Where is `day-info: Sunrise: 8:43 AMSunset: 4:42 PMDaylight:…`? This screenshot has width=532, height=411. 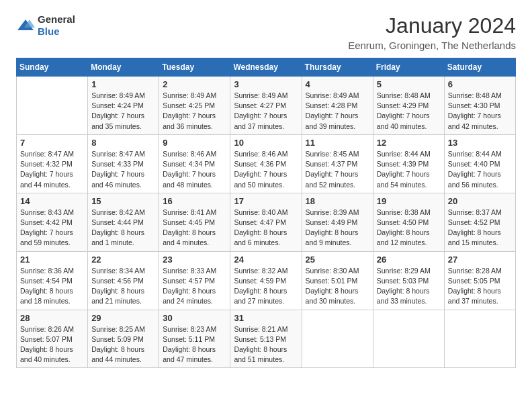 day-info: Sunrise: 8:43 AMSunset: 4:42 PMDaylight:… is located at coordinates (52, 228).